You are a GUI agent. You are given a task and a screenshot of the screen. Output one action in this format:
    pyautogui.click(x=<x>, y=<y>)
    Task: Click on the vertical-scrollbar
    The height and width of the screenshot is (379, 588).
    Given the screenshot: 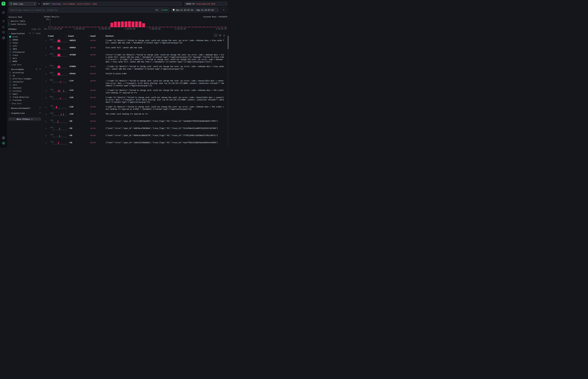 What is the action you would take?
    pyautogui.click(x=228, y=91)
    